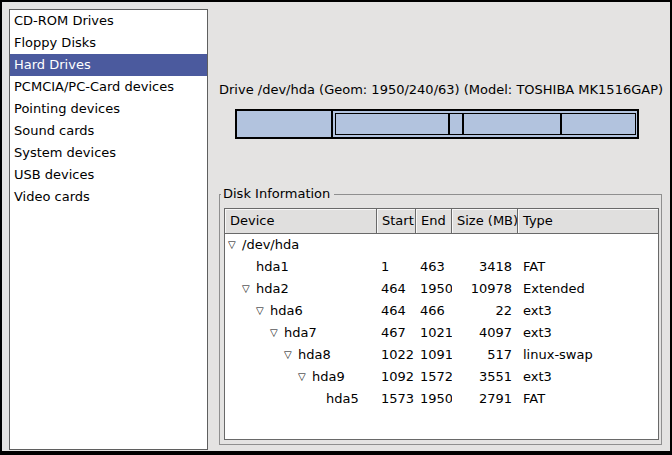 The image size is (672, 455). Describe the element at coordinates (442, 377) in the screenshot. I see `table-row-hda9: ▽ hda9 1092 1572 3551 ext3` at that location.